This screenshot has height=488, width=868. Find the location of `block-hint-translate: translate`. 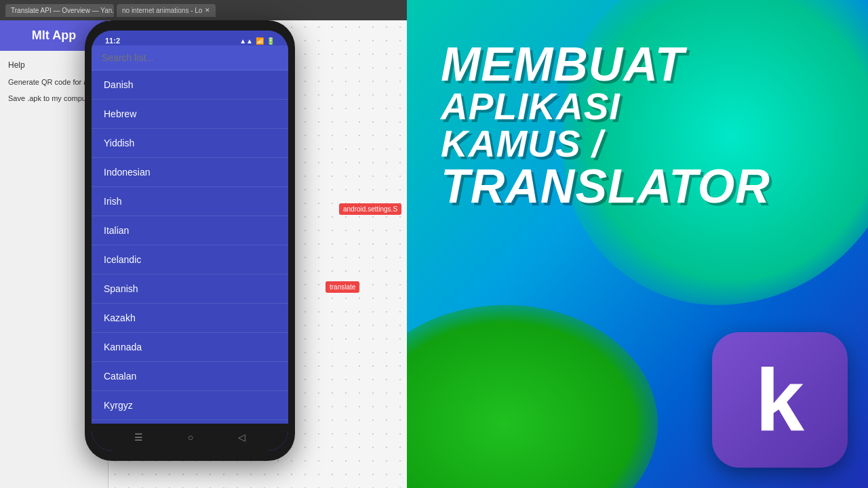

block-hint-translate: translate is located at coordinates (342, 287).